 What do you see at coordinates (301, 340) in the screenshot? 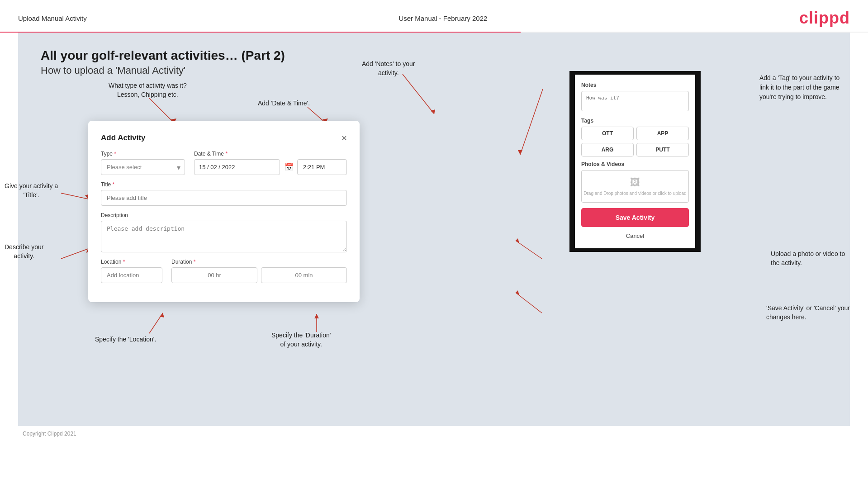
I see `annotation-duration: Specify the 'Duration' of your activity.` at bounding box center [301, 340].